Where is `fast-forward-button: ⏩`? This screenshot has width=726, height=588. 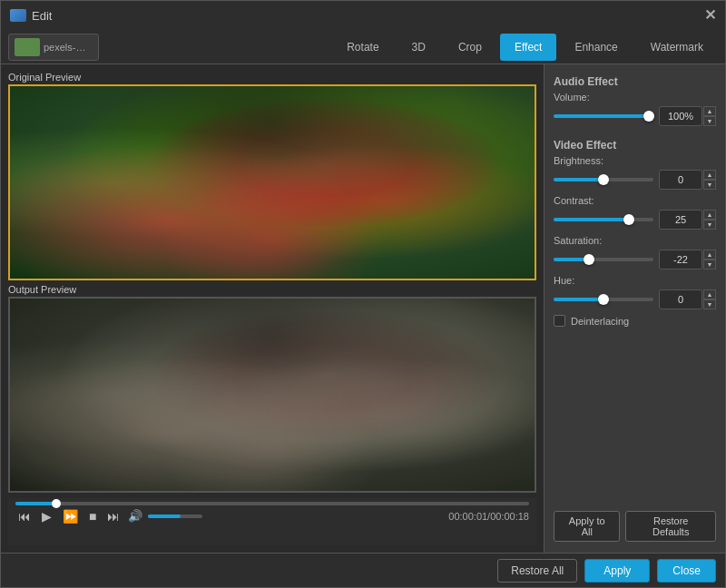 fast-forward-button: ⏩ is located at coordinates (71, 516).